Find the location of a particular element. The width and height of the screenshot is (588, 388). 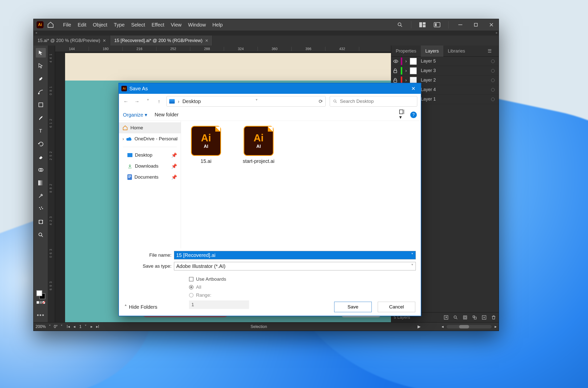

new-folder-button: New folder is located at coordinates (167, 115).